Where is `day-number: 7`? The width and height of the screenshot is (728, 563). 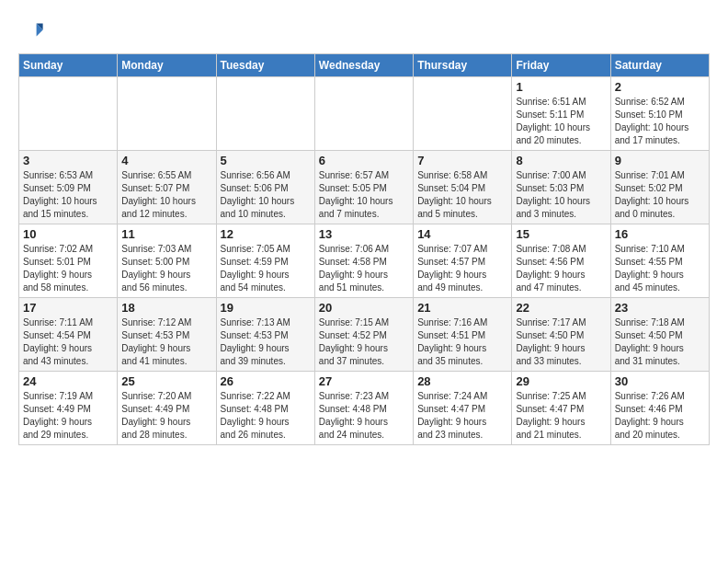 day-number: 7 is located at coordinates (462, 160).